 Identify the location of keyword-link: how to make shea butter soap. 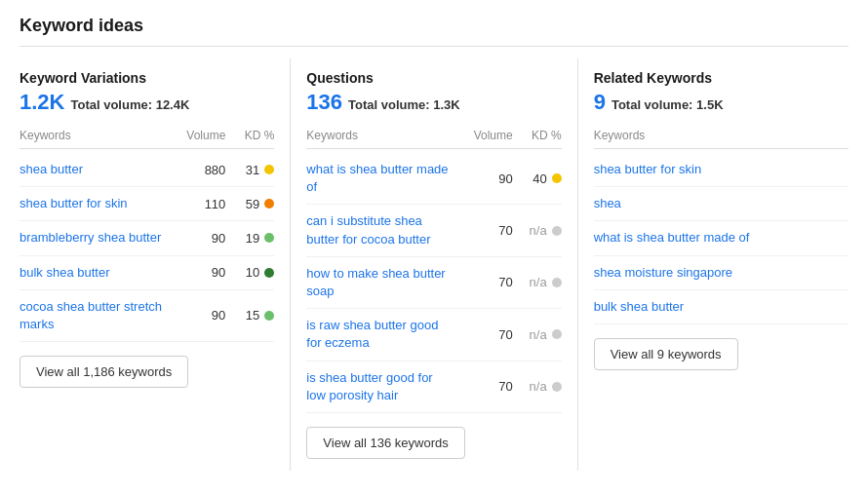
(380, 283).